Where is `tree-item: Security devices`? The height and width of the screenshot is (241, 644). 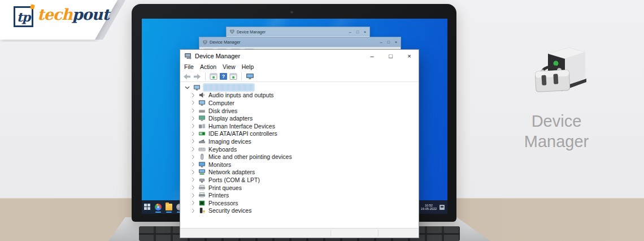
tree-item: Security devices is located at coordinates (299, 211).